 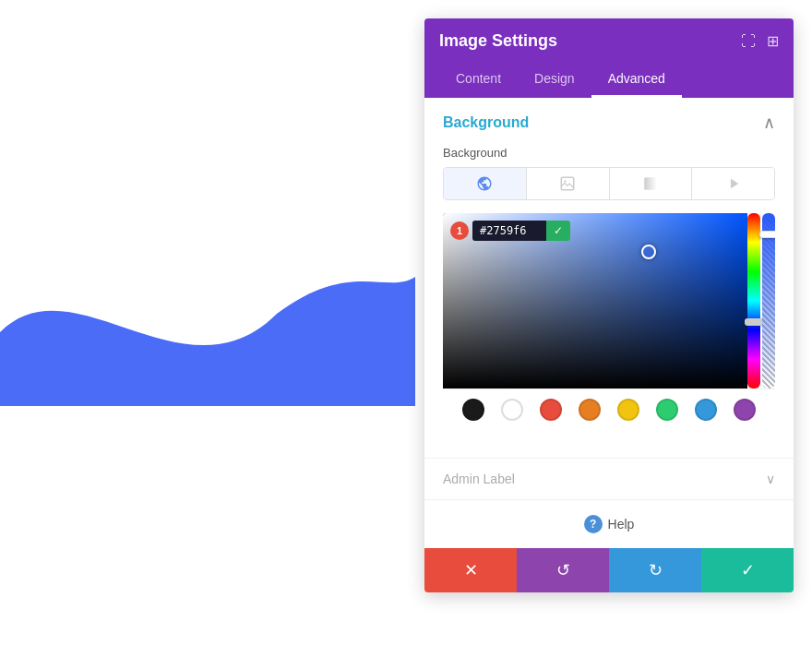 What do you see at coordinates (748, 42) in the screenshot?
I see `fullscreen-icon: ⛶` at bounding box center [748, 42].